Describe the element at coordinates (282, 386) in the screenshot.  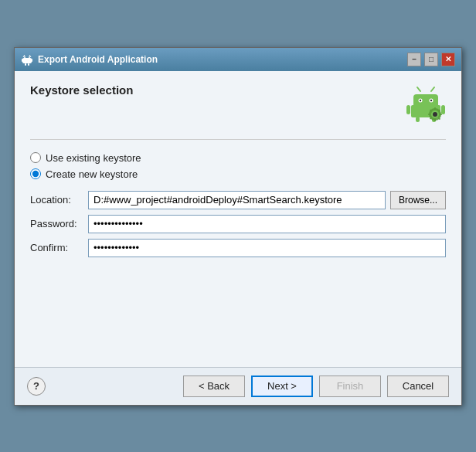
I see `next-button: Next >` at that location.